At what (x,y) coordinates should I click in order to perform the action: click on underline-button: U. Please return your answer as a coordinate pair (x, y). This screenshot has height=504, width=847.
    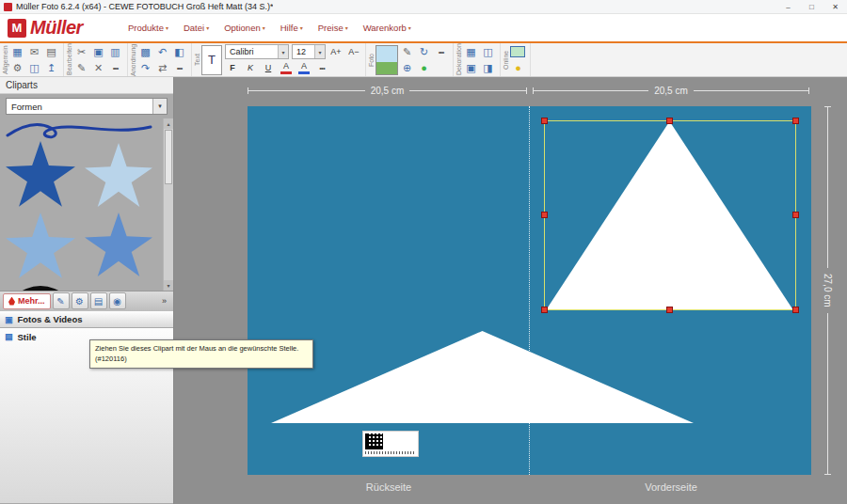
    Looking at the image, I should click on (268, 68).